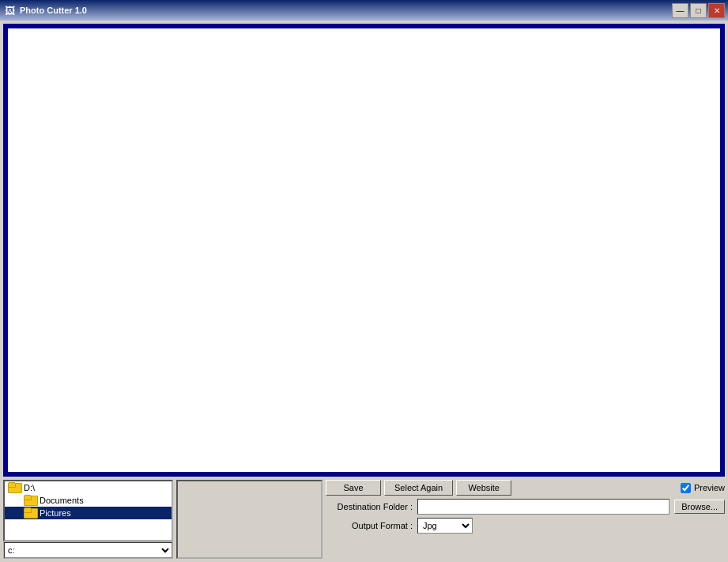  What do you see at coordinates (699, 11) in the screenshot?
I see `maximize-button: □` at bounding box center [699, 11].